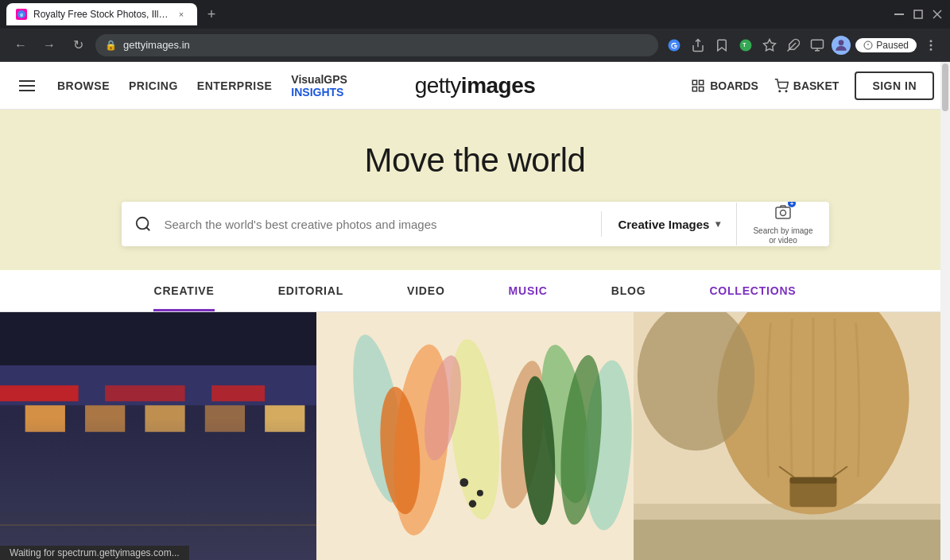  I want to click on site-header: BROWSE PRICING ENTERPRISE VisualGPS INSI…, so click(475, 86).